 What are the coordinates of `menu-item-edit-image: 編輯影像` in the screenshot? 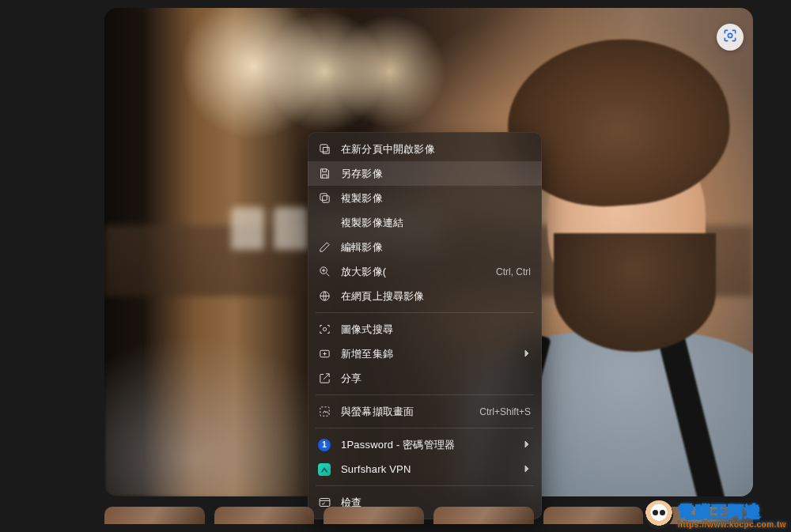 It's located at (425, 247).